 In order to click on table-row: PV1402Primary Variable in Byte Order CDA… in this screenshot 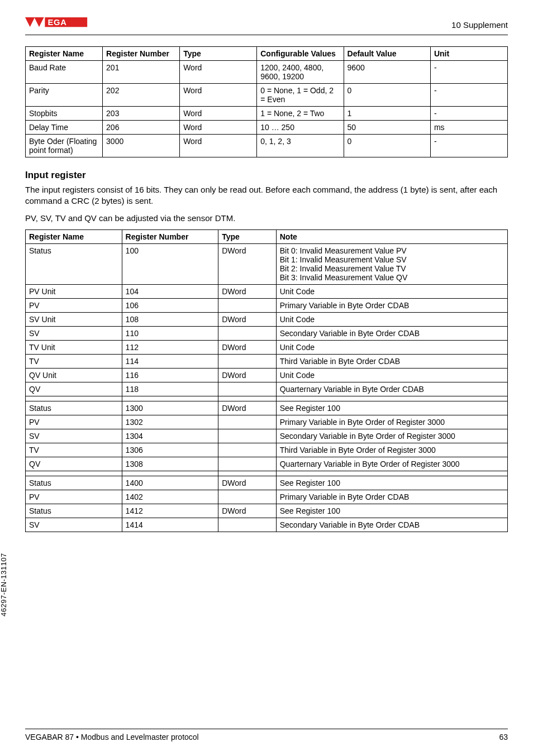, I will do `click(267, 497)`.